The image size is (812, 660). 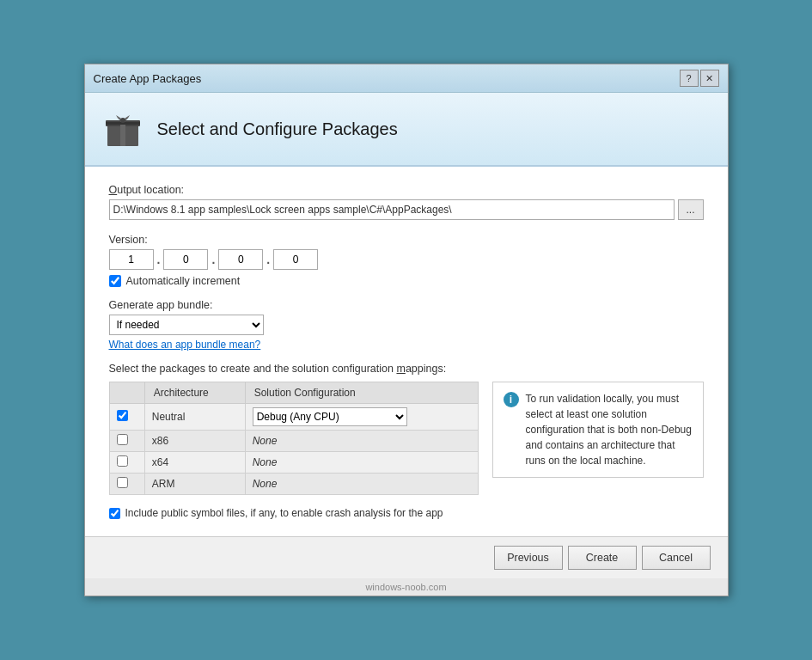 I want to click on packages-section: Select the packages to create and the so…, so click(x=406, y=429).